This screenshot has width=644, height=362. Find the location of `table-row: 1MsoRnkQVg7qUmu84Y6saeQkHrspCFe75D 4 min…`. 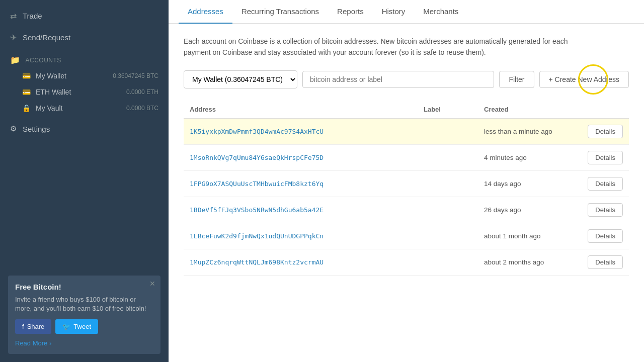

table-row: 1MsoRnkQVg7qUmu84Y6saeQkHrspCFe75D 4 min… is located at coordinates (407, 157).